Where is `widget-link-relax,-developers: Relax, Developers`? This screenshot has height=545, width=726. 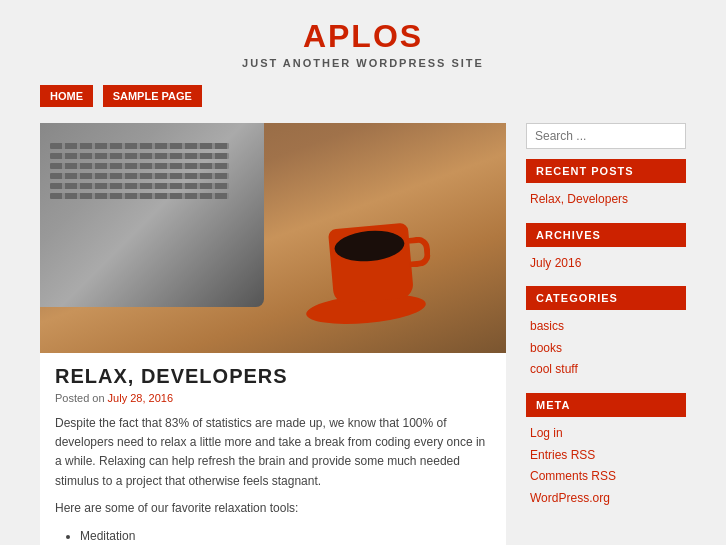
widget-link-relax,-developers: Relax, Developers is located at coordinates (606, 200).